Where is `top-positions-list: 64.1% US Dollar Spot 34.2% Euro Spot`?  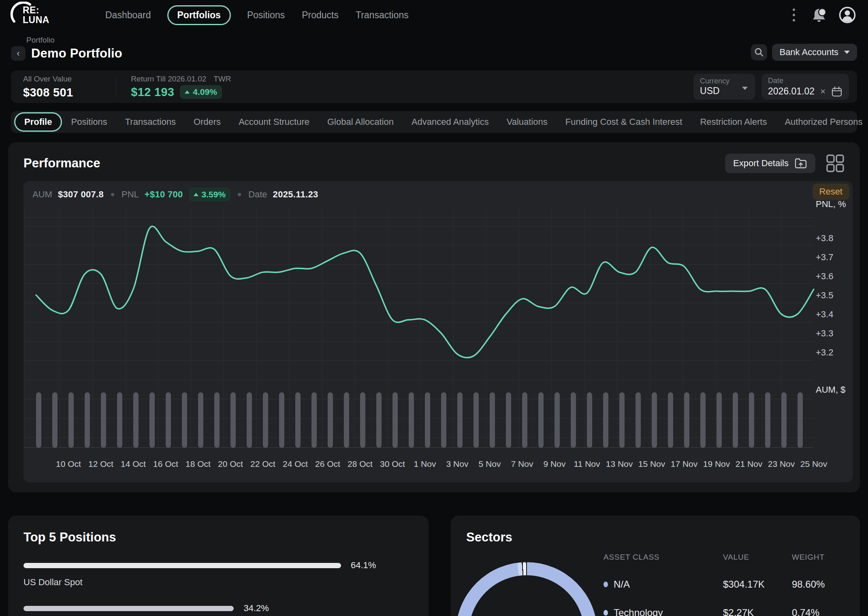
top-positions-list: 64.1% US Dollar Spot 34.2% Euro Spot is located at coordinates (218, 588).